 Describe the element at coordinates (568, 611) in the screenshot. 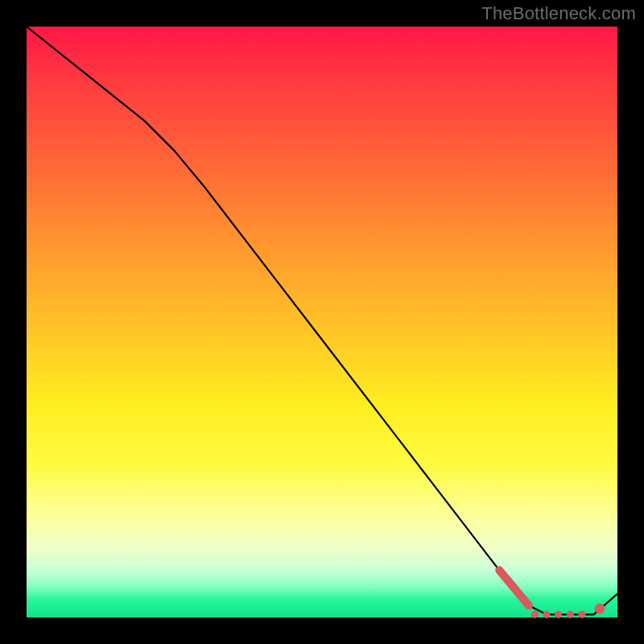

I see `marker-dots` at that location.